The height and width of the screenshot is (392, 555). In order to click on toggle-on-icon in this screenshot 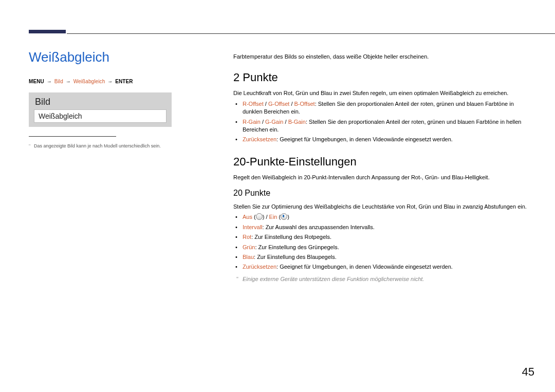, I will do `click(284, 217)`.